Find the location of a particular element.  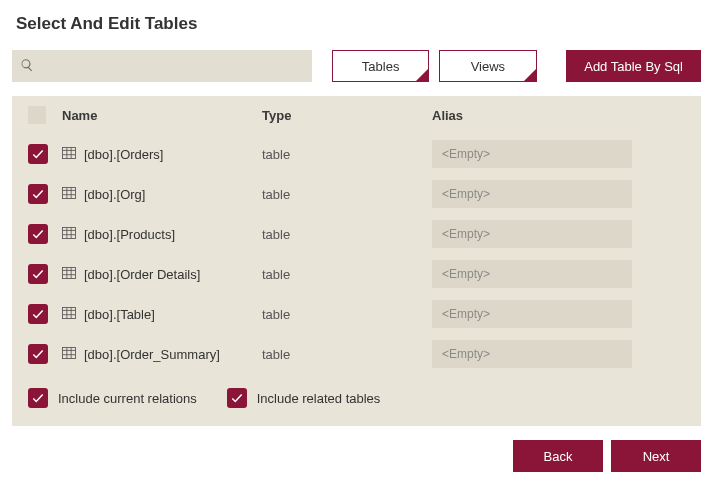

back-button-label: Back is located at coordinates (558, 456).